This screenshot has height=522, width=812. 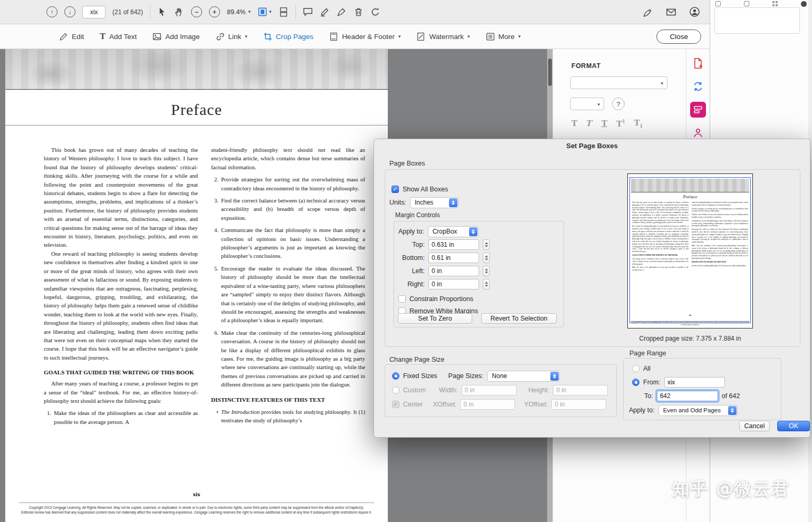 I want to click on cropped-size-caption: Cropped page size: 7.375 x 7.884 in, so click(x=690, y=339).